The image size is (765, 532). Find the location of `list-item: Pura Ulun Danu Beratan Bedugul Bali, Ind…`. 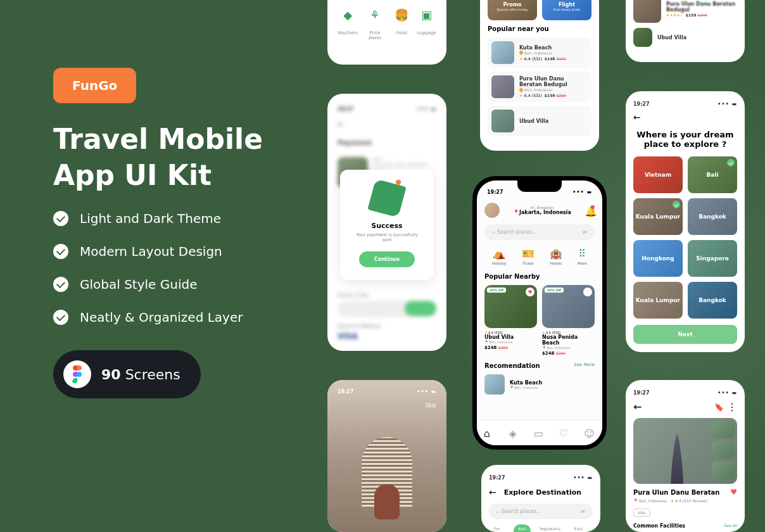

list-item: Pura Ulun Danu Beratan Bedugul Bali, Ind… is located at coordinates (540, 87).